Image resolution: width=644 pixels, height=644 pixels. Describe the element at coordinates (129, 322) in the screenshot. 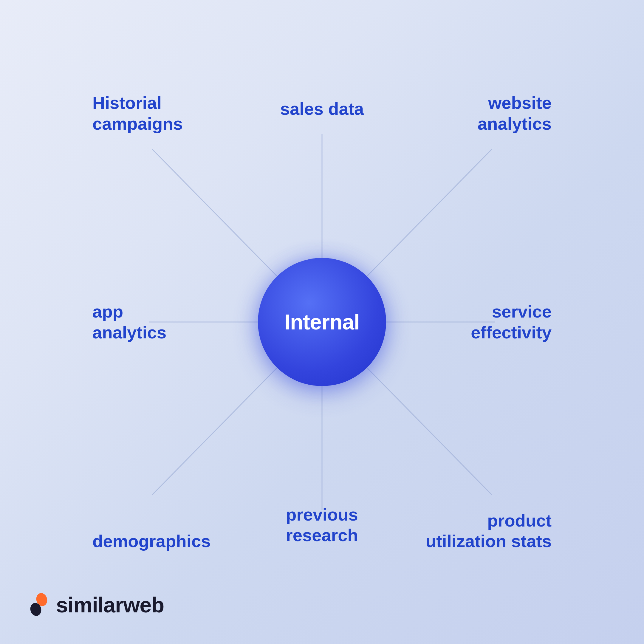

I see `label-app-analytics: app analytics` at that location.